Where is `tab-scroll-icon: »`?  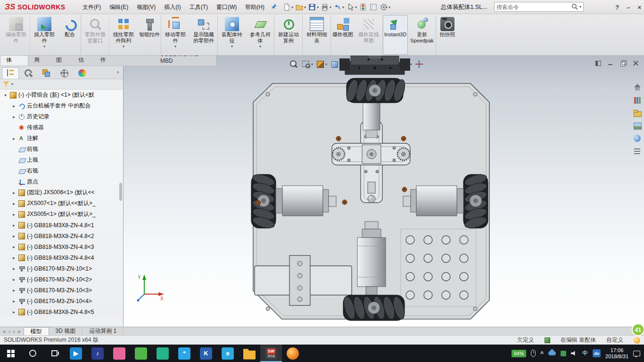 tab-scroll-icon: » is located at coordinates (19, 331).